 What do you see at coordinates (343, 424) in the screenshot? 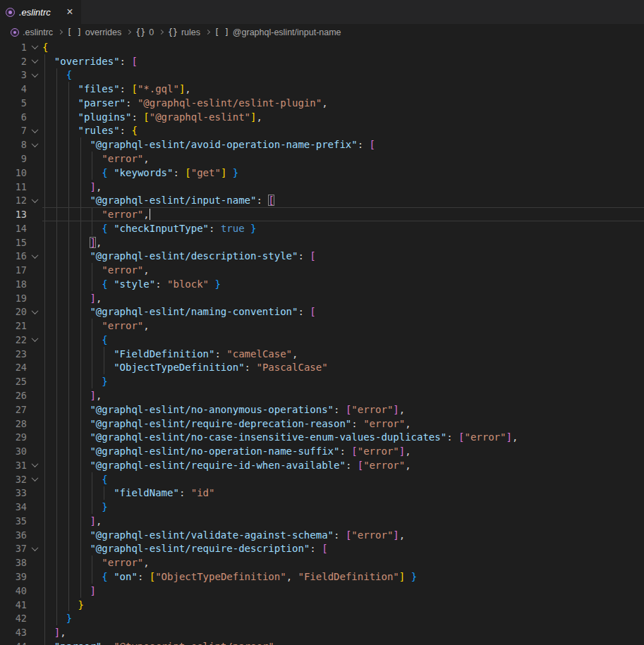
I see `code-content: "@graphql-eslint/require-deprecation-rea…` at bounding box center [343, 424].